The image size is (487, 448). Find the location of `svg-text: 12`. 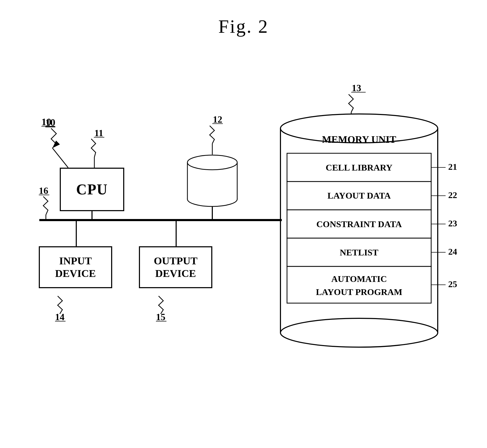

svg-text: 12 is located at coordinates (218, 119).